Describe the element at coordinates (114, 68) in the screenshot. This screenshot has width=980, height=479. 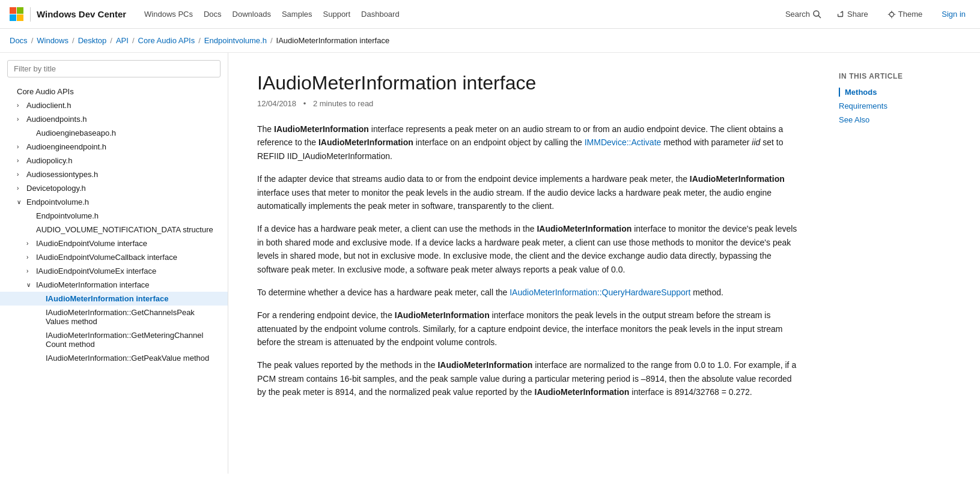
I see `filter-input` at that location.